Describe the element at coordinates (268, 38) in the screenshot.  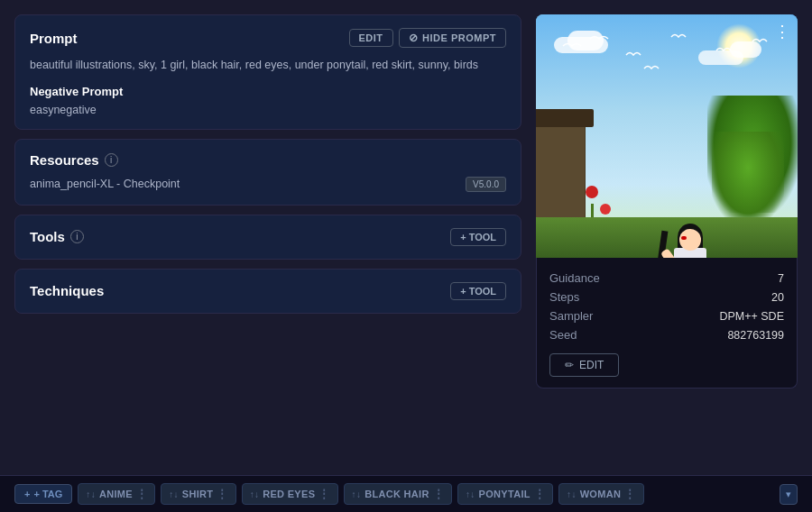
I see `prompt-card-header: Prompt EDIT ⊘ HIDE PROMPT` at that location.